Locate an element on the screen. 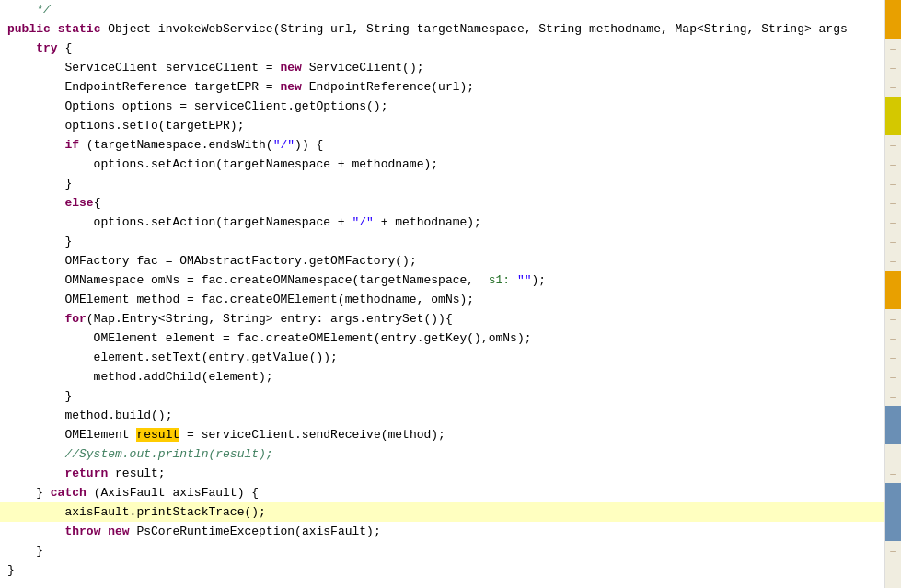 The height and width of the screenshot is (588, 901). line: OMElement result = serviceClient.sendRec… is located at coordinates (442, 434).